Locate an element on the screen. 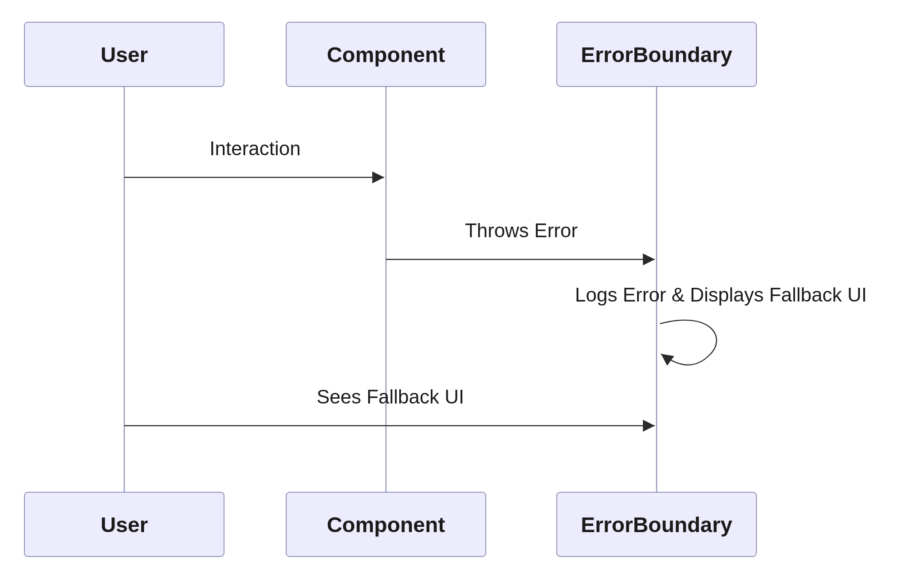 The width and height of the screenshot is (921, 588). actor-user-top: User is located at coordinates (124, 54).